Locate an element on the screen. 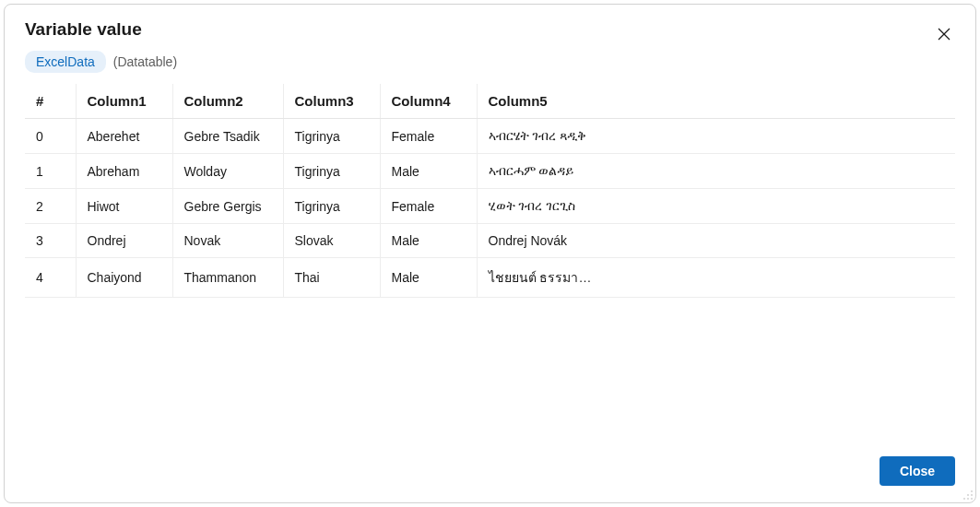 The width and height of the screenshot is (980, 507). cell-c2: Novak is located at coordinates (228, 242).